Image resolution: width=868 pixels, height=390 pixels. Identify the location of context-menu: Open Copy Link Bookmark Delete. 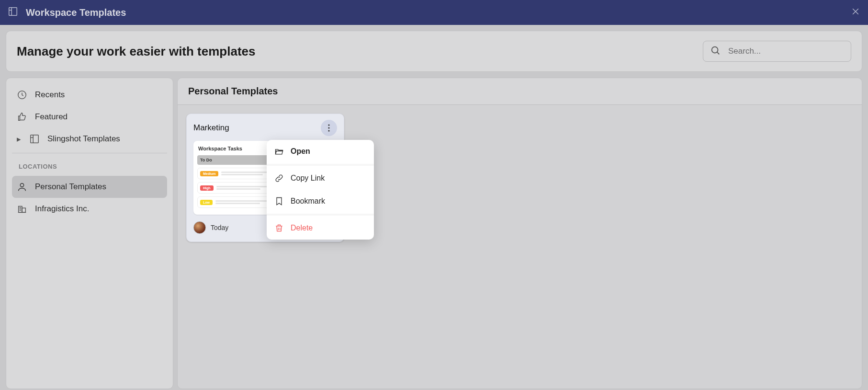
(320, 190).